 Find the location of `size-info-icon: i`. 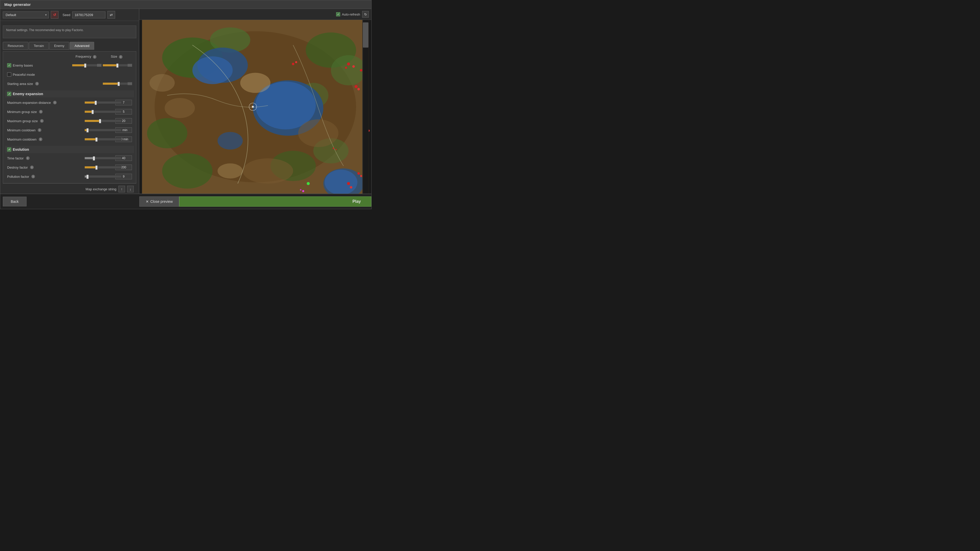

size-info-icon: i is located at coordinates (121, 57).